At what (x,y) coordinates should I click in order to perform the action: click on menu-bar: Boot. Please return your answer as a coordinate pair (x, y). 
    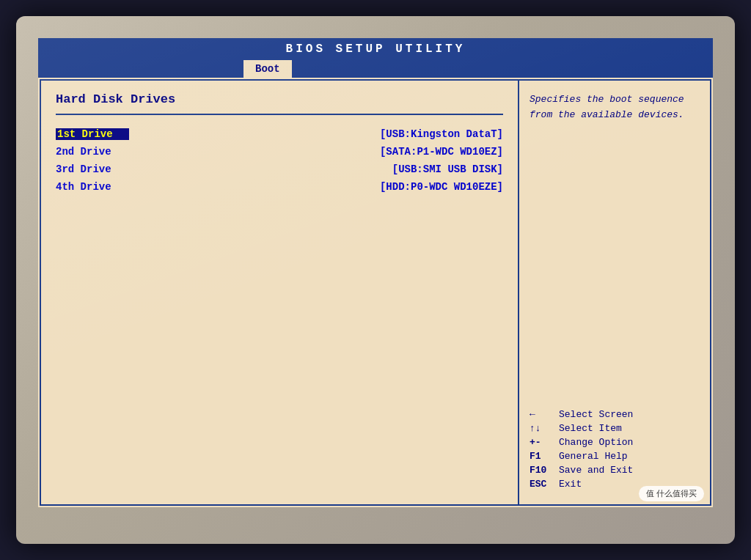
    Looking at the image, I should click on (376, 69).